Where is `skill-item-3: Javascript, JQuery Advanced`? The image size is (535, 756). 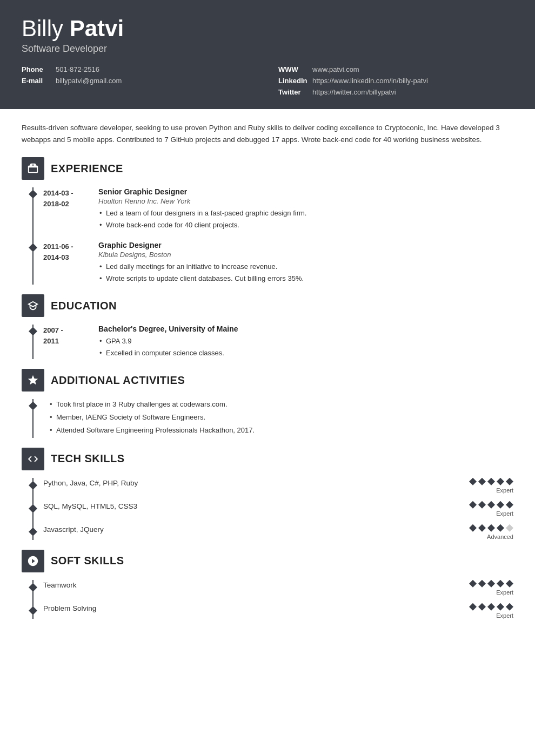
skill-item-3: Javascript, JQuery Advanced is located at coordinates (273, 532).